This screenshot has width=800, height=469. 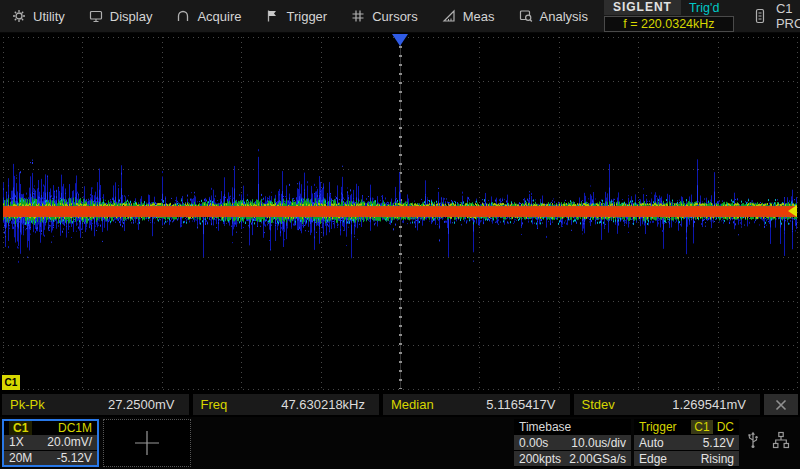 I want to click on channel-bandwidth: 20M, so click(x=20, y=458).